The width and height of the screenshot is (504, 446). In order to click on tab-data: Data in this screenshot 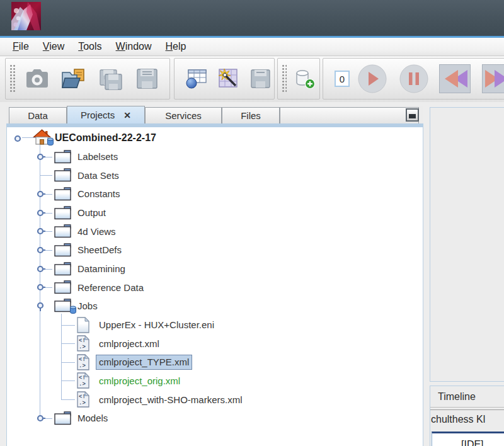, I will do `click(38, 115)`.